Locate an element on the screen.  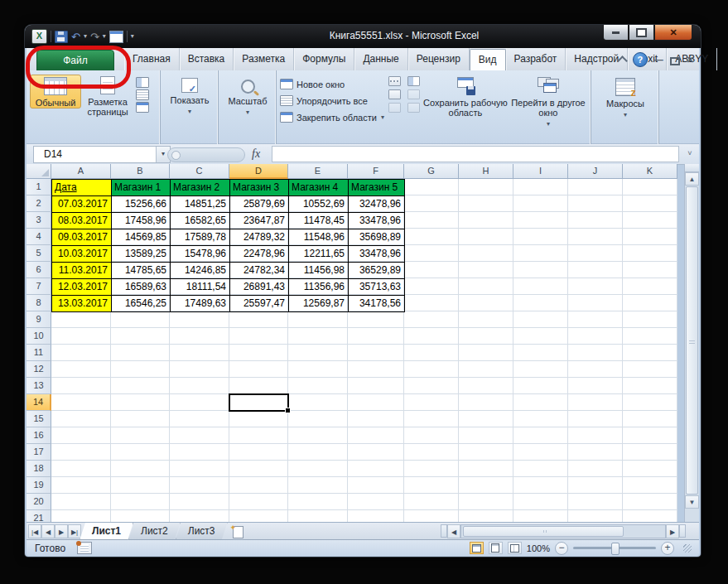
column-header-E: E is located at coordinates (318, 171).